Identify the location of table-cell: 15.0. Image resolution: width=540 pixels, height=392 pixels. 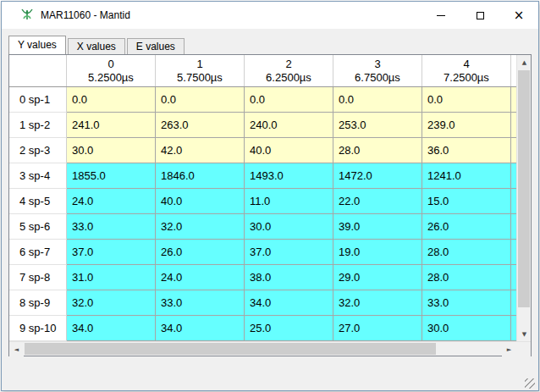
(467, 202).